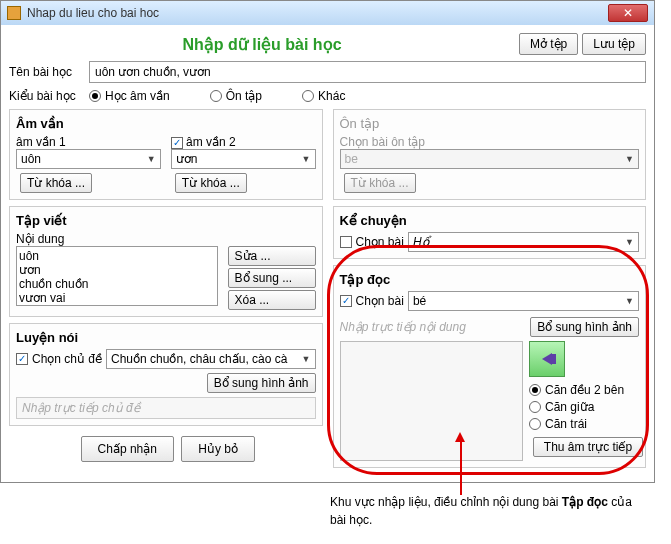  Describe the element at coordinates (535, 390) in the screenshot. I see `align-both-radio` at that location.